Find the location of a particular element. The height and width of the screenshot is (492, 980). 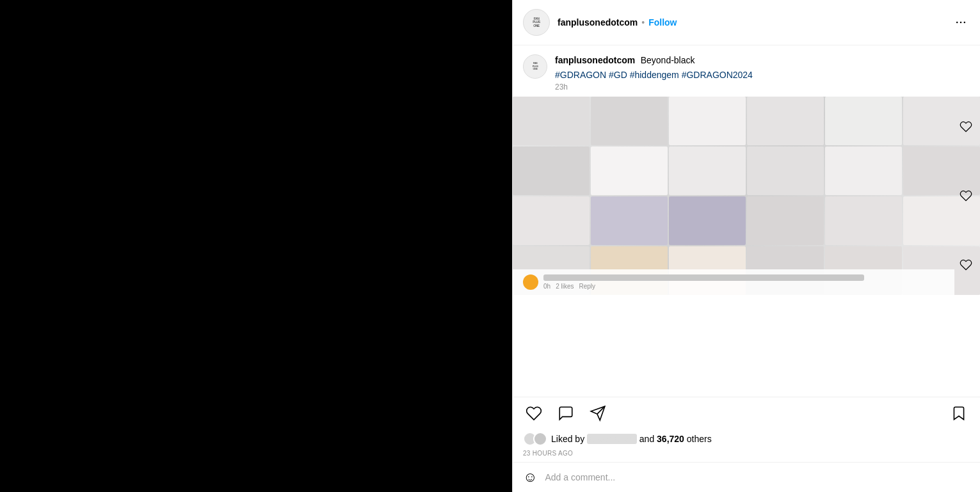

comment-icon is located at coordinates (566, 413).